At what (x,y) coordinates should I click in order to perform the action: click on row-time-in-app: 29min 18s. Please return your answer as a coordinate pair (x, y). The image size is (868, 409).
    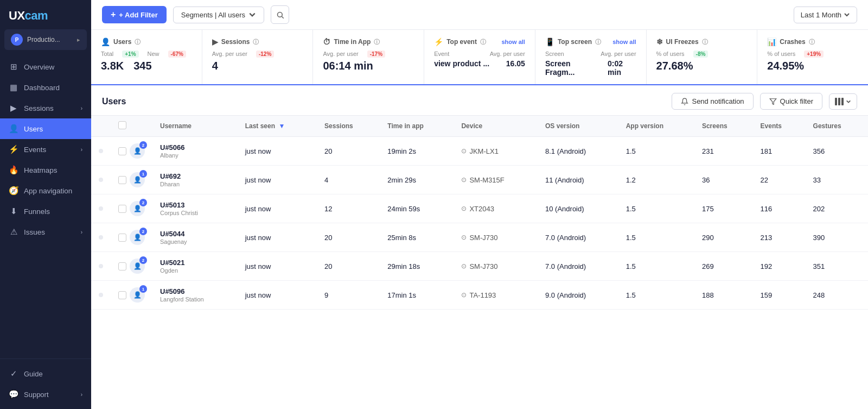
    Looking at the image, I should click on (417, 266).